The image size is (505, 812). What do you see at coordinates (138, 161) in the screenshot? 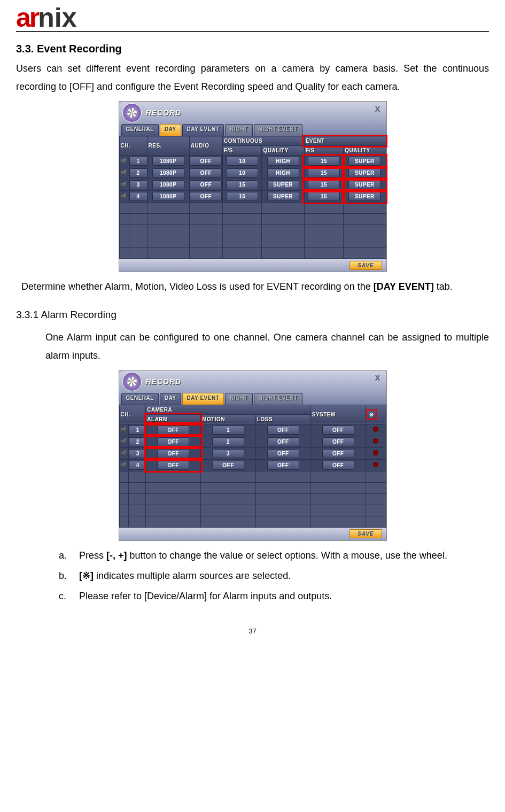
I see `ch-cell: 1` at bounding box center [138, 161].